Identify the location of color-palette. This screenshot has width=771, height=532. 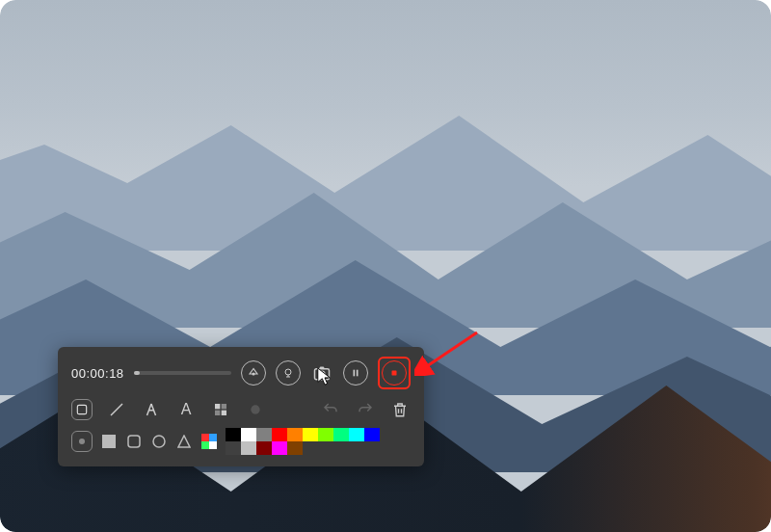
(303, 441).